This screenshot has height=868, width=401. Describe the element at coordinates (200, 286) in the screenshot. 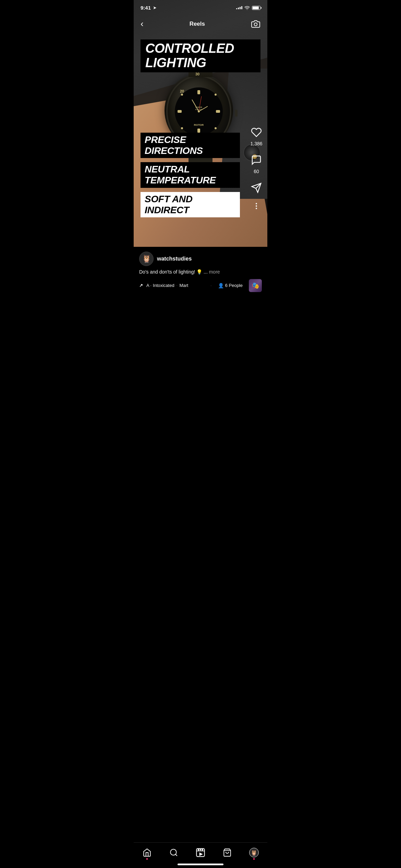

I see `music-row: ↗ A · Intoxicated · Mart · 👤 6 People 🎭` at that location.